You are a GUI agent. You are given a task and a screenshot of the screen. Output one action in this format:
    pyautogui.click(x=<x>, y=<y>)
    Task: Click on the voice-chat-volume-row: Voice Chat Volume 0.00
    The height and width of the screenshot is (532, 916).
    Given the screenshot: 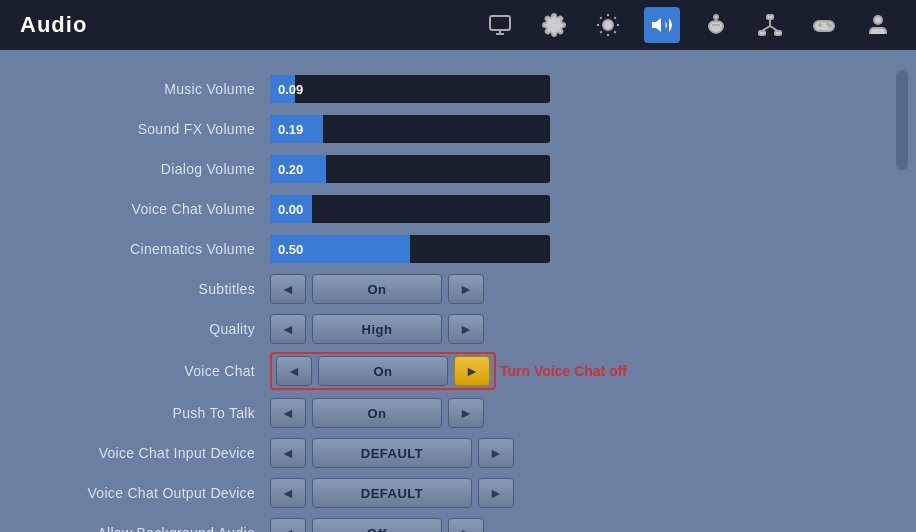 What is the action you would take?
    pyautogui.click(x=458, y=209)
    